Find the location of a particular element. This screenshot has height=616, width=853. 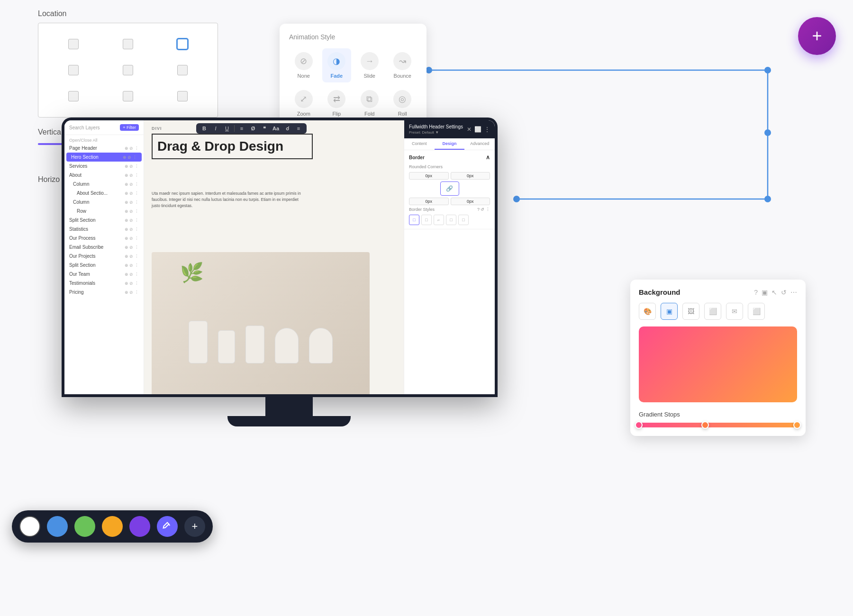

bg-type-video: ⬜ is located at coordinates (713, 311).